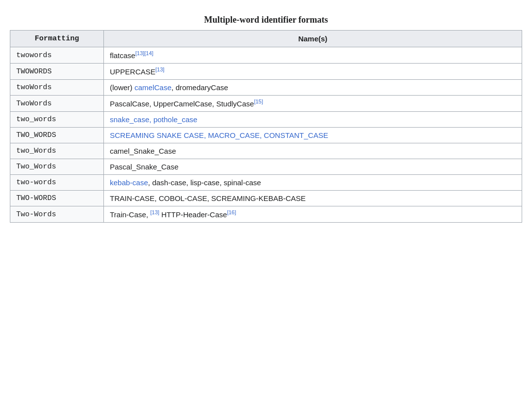 This screenshot has height=400, width=532. I want to click on table-row-formatting: twoWords, so click(57, 88).